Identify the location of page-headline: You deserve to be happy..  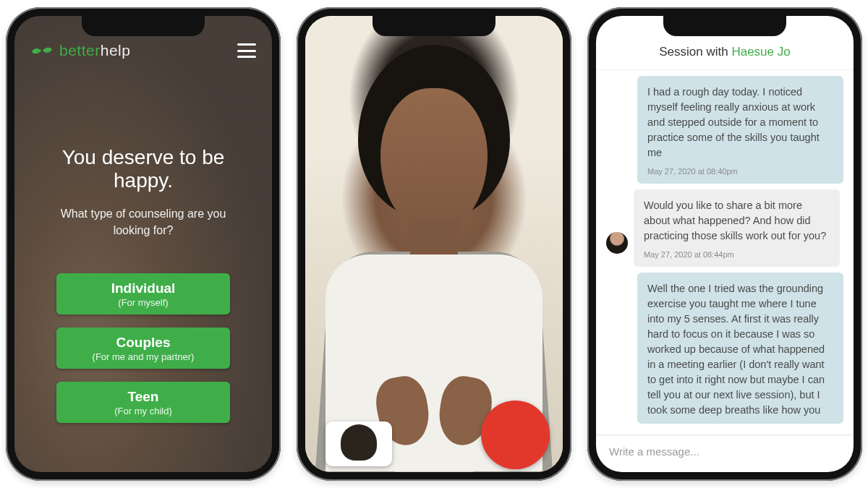
(143, 169).